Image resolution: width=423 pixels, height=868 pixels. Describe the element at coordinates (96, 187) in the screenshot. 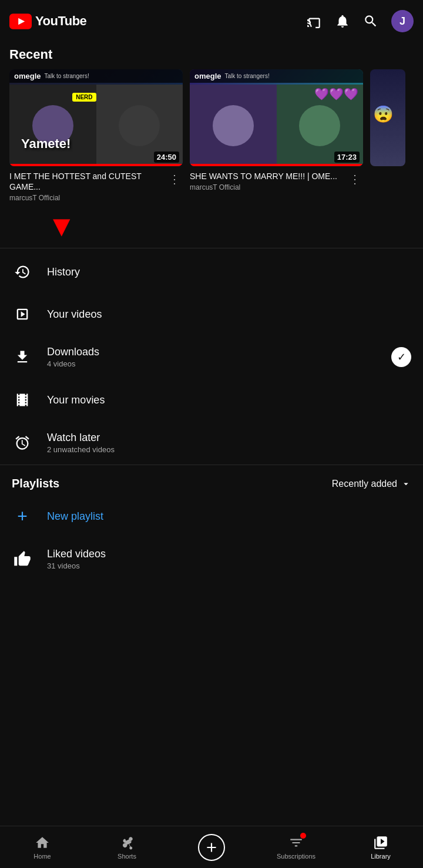

I see `video-info-1: I MET THE HOTTEST and CUTEST GAME... mar…` at that location.